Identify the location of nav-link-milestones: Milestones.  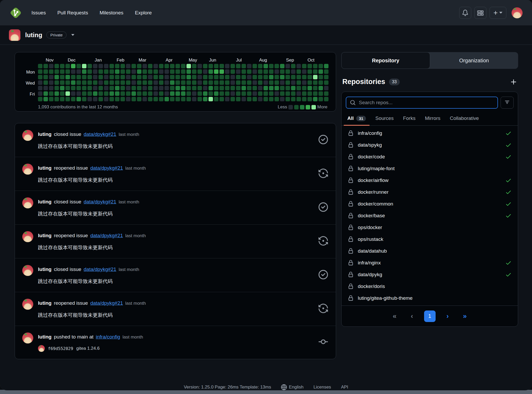
(112, 13).